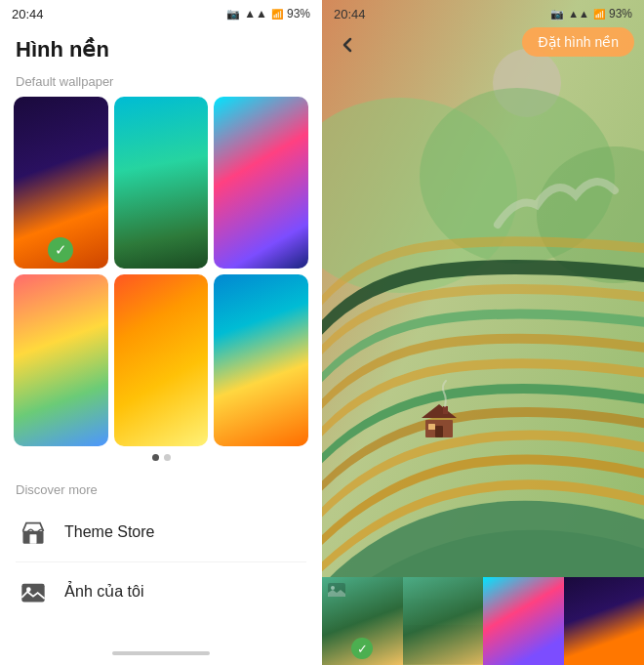  I want to click on default-wallpaper-label: Default wallpaper, so click(161, 82).